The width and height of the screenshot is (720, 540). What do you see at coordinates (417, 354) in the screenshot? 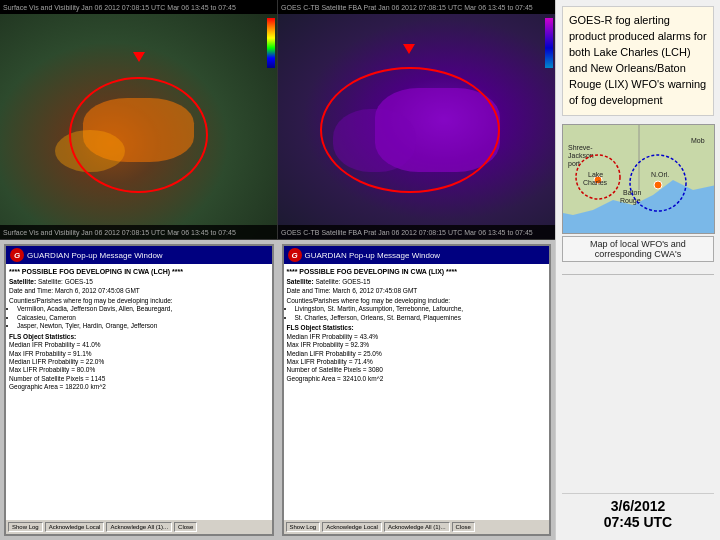
I see `lix-fls3: Median LIFR Probability = 25.0%` at bounding box center [417, 354].